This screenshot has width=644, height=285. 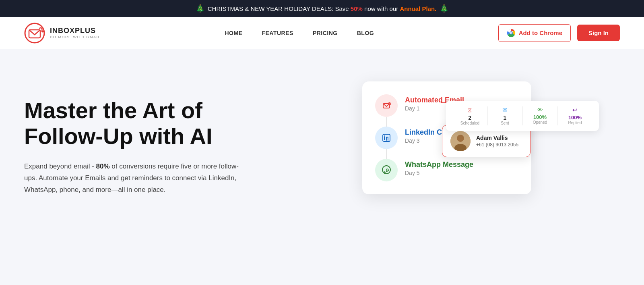 I want to click on sign-in-button: Sign In, so click(x=599, y=33).